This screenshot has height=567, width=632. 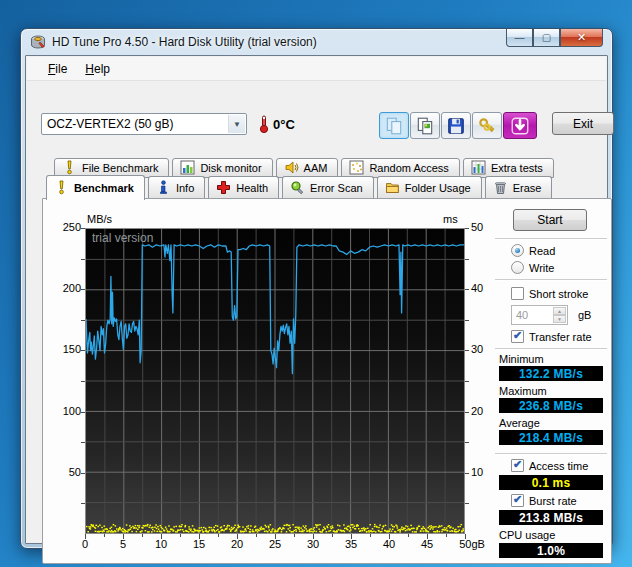 I want to click on y-axis-tick-label: 100, so click(x=65, y=411).